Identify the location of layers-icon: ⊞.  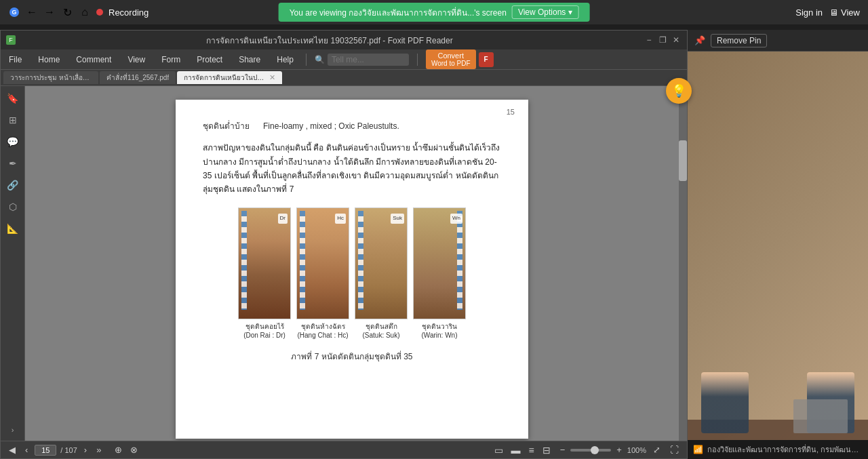
(13, 120).